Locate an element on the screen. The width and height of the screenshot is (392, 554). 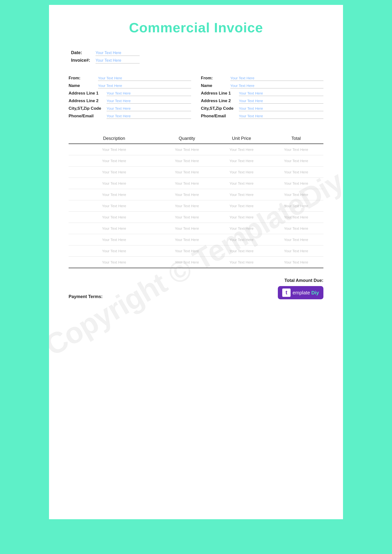
footer-section: Payment Terms: Total Amount Due: t empla… is located at coordinates (196, 289).